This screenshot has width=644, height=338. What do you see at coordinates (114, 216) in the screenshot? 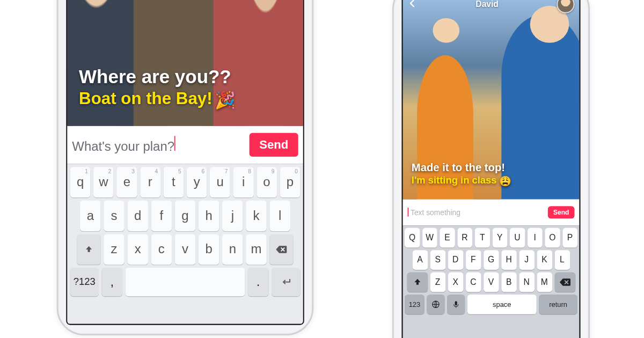
I see `key-s: s` at bounding box center [114, 216].